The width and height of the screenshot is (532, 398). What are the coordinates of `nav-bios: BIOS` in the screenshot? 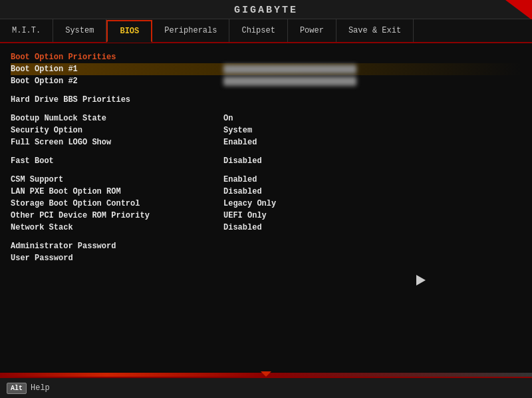 It's located at (129, 31).